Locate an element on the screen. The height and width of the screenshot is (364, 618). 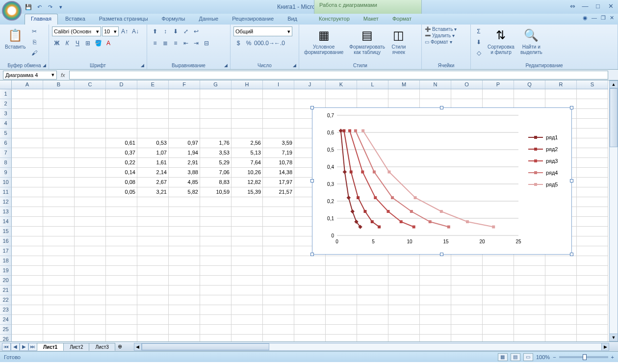
find-select-button: 🔍Найти и выделить is located at coordinates (532, 41).